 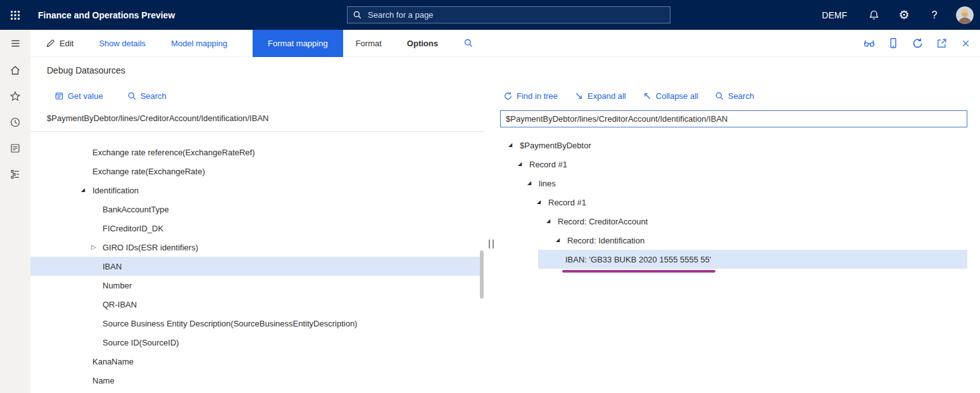 I want to click on show-details-button: Show details, so click(x=122, y=43).